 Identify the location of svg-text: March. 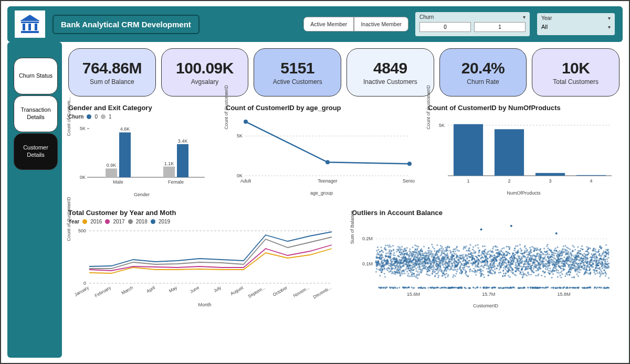
(128, 291).